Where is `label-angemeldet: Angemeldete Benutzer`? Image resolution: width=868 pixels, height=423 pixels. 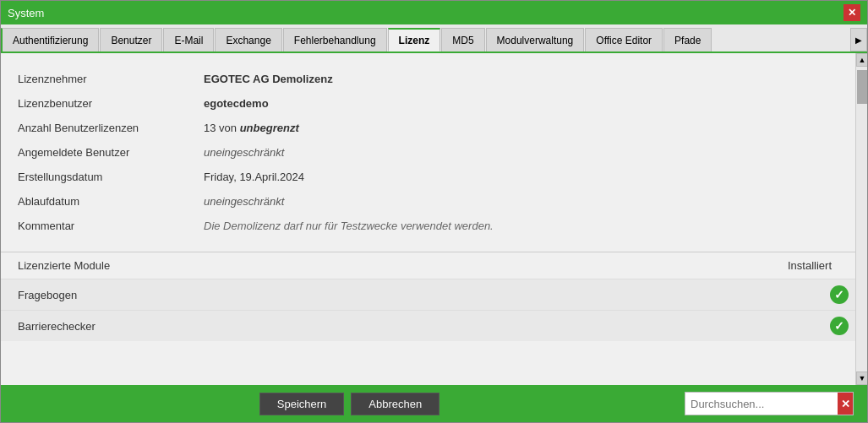
label-angemeldet: Angemeldete Benutzer is located at coordinates (111, 152).